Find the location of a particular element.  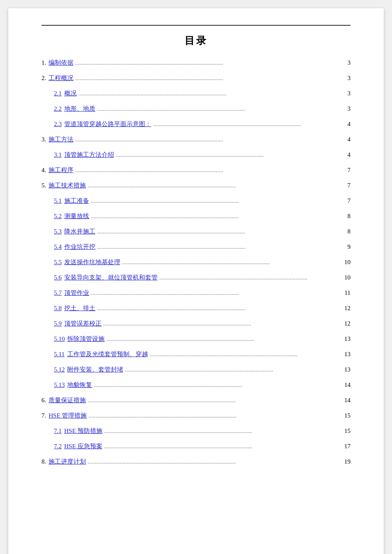

toc-item: 5.9顶管误差校正 ..............................… is located at coordinates (196, 323).